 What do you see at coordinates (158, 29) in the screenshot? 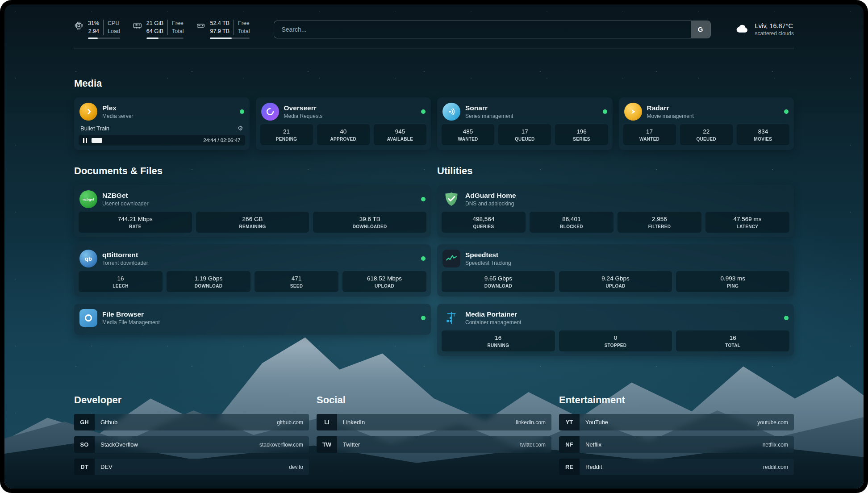
I see `memory-widget: 21 GiB 64 GiB Free Total` at bounding box center [158, 29].